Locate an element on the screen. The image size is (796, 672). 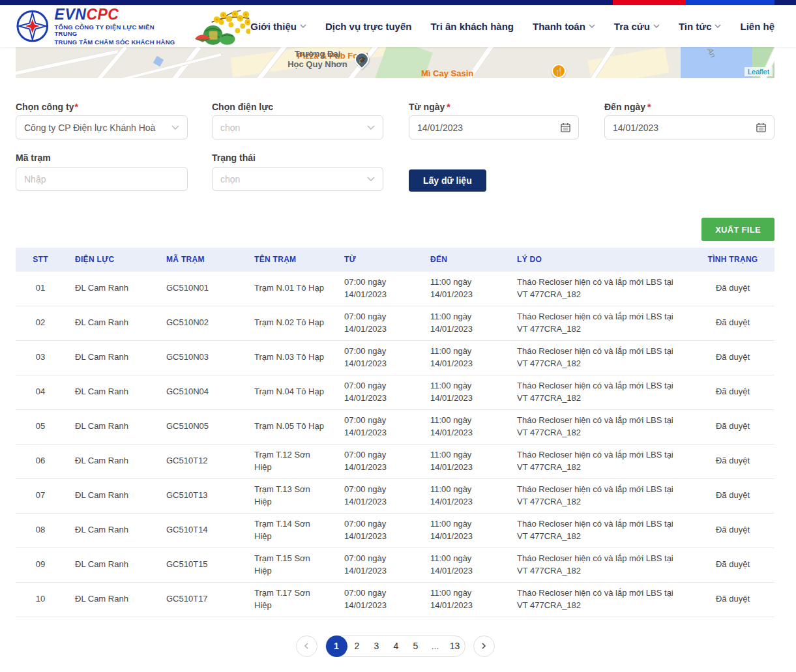
restaurant-poi-icon: 🍴 is located at coordinates (559, 71).